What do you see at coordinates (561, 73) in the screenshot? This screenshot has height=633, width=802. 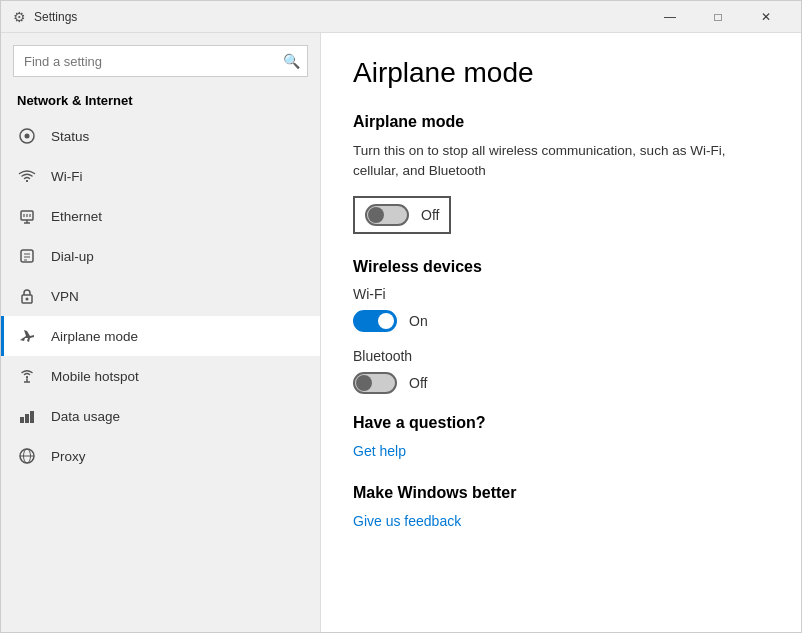 I see `page-title: Airplane mode` at bounding box center [561, 73].